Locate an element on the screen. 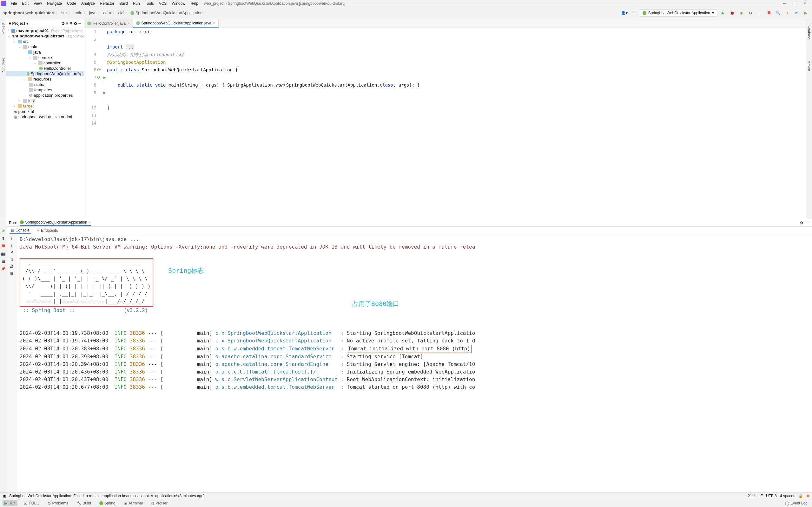 This screenshot has height=507, width=812. gutter: 1 2 4 5 6 ⟳ 7 ⟳▶ 8 9▶ 12 13 14 is located at coordinates (94, 123).